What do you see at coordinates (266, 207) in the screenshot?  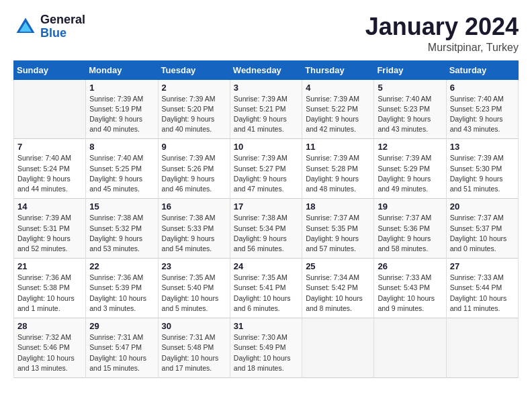 I see `day-number: 17` at bounding box center [266, 207].